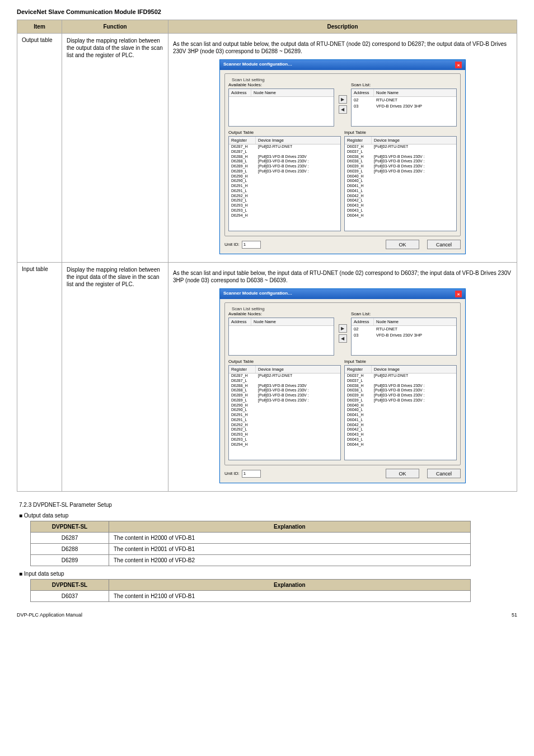 The height and width of the screenshot is (756, 534). What do you see at coordinates (243, 474) in the screenshot?
I see `unit-id-field: Unit ID:` at bounding box center [243, 474].